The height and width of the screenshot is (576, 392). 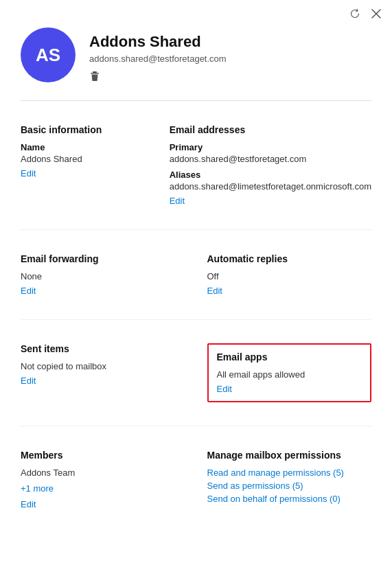 I want to click on name-value: Addons Shared, so click(x=85, y=159).